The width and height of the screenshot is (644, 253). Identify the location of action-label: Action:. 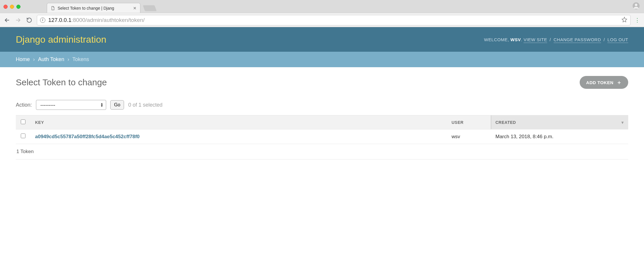
(24, 105).